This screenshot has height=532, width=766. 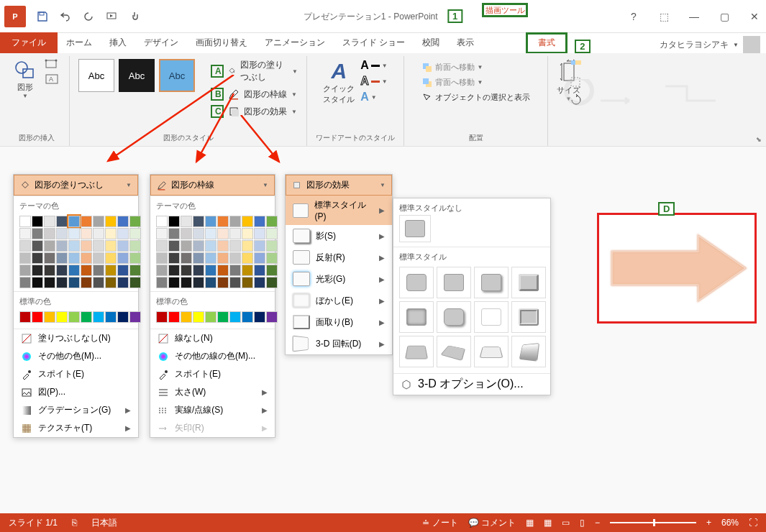 What do you see at coordinates (79, 43) in the screenshot?
I see `tab-home: ホーム` at bounding box center [79, 43].